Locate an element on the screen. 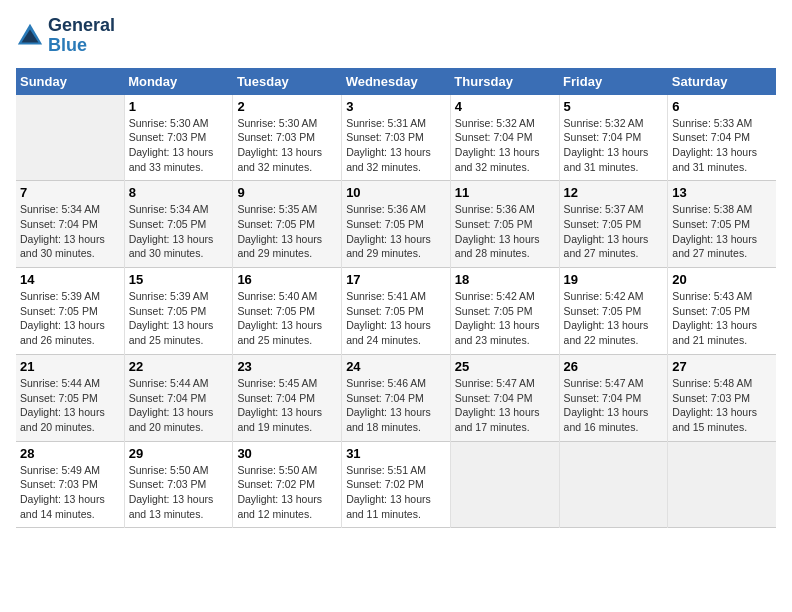 This screenshot has width=792, height=612. calendar-cell: 7Sunrise: 5:34 AMSunset: 7:04 PMDaylight… is located at coordinates (70, 224).